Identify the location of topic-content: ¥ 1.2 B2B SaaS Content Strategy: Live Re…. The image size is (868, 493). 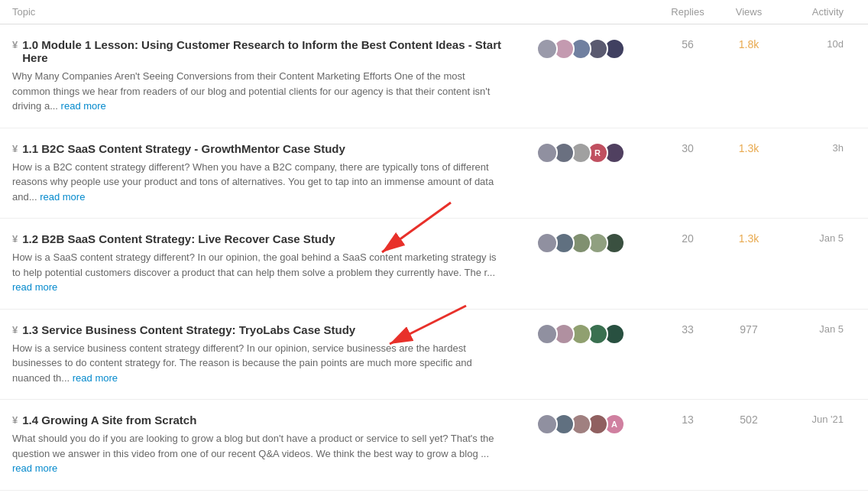
(266, 264).